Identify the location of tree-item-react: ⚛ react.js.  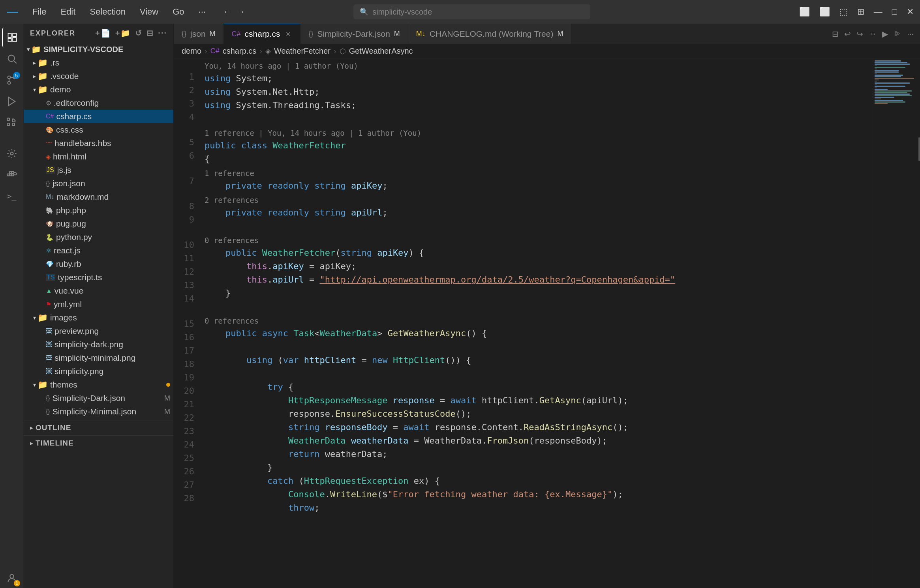
(99, 251).